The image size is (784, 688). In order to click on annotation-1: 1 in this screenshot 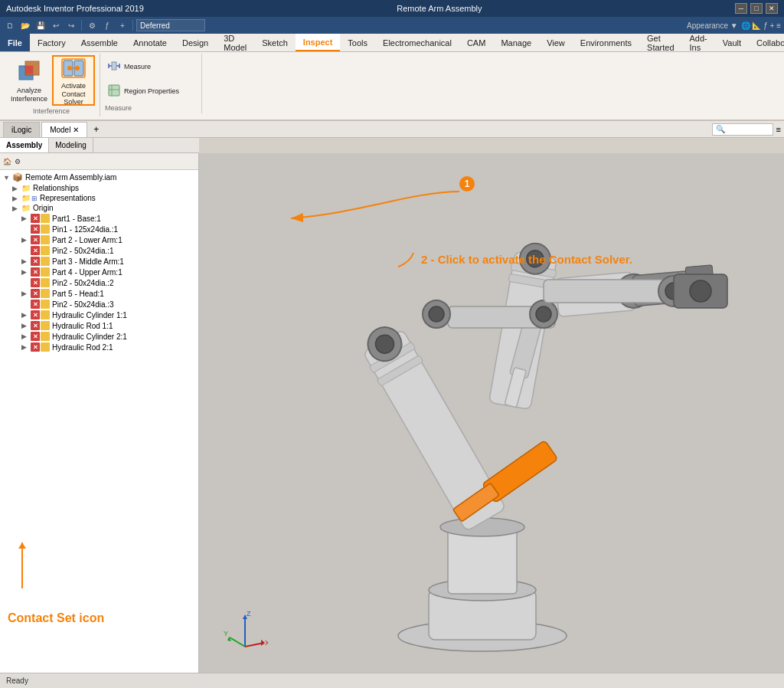, I will do `click(467, 184)`.